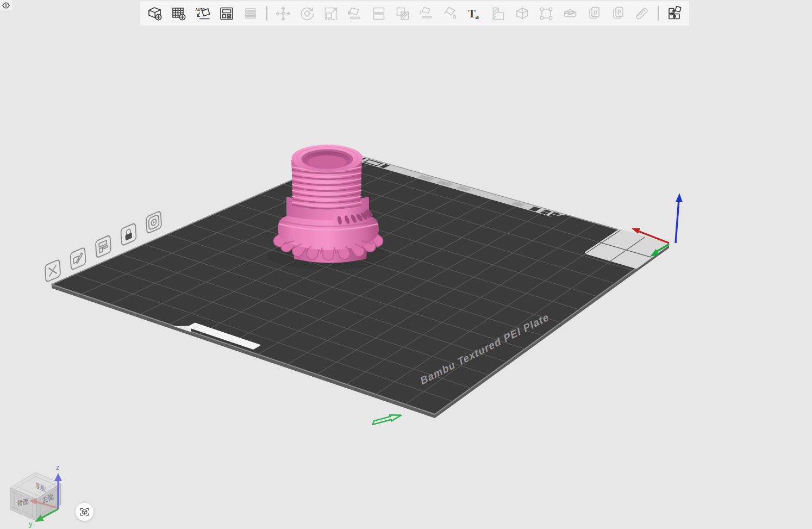 This screenshot has height=529, width=812. Describe the element at coordinates (620, 12) in the screenshot. I see `svg-text: P` at that location.